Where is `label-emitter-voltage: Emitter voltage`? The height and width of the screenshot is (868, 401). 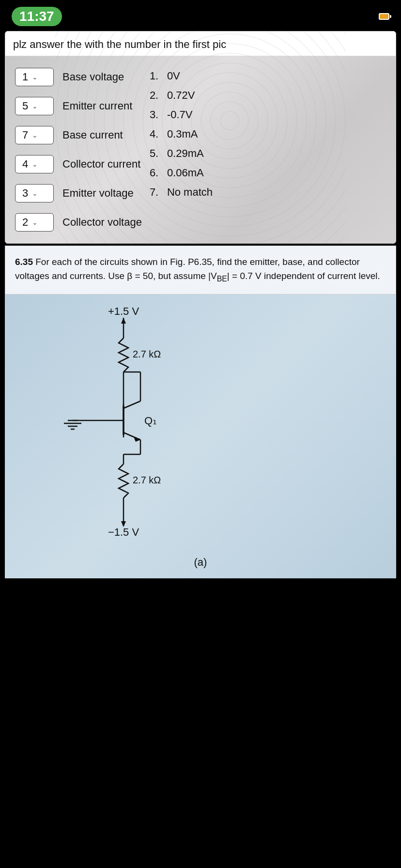
label-emitter-voltage: Emitter voltage is located at coordinates (98, 193).